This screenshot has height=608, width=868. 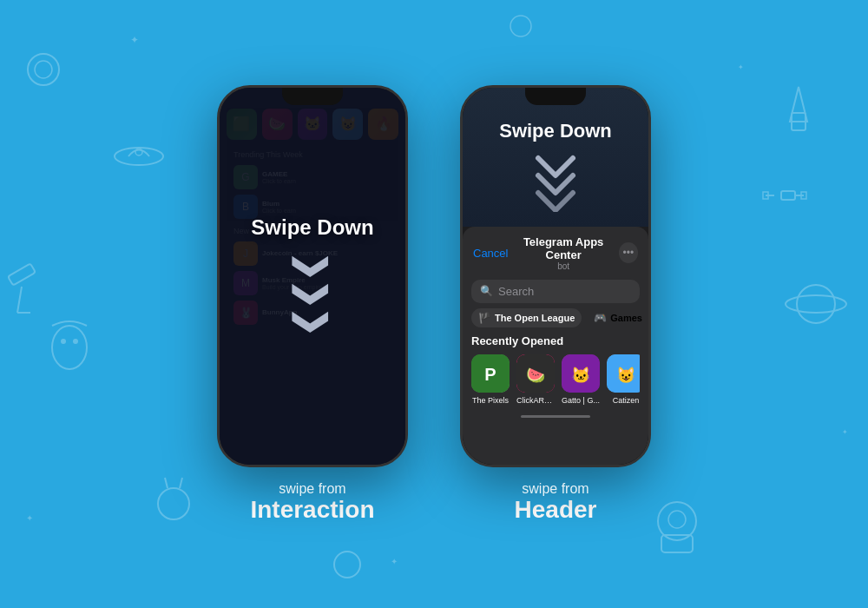 What do you see at coordinates (556, 276) in the screenshot?
I see `right-phone-content: Swipe Down Cancel` at bounding box center [556, 276].